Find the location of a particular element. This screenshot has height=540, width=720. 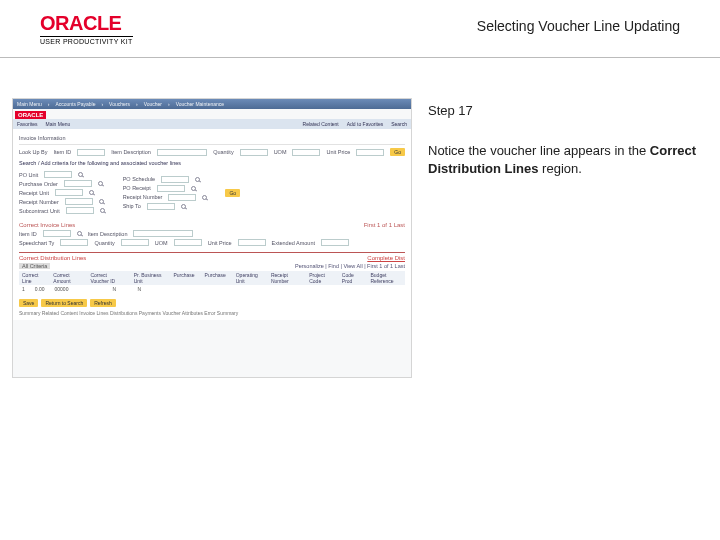

upk-subbrand: USER PRODUCTIVITY KIT is located at coordinates (86, 40).